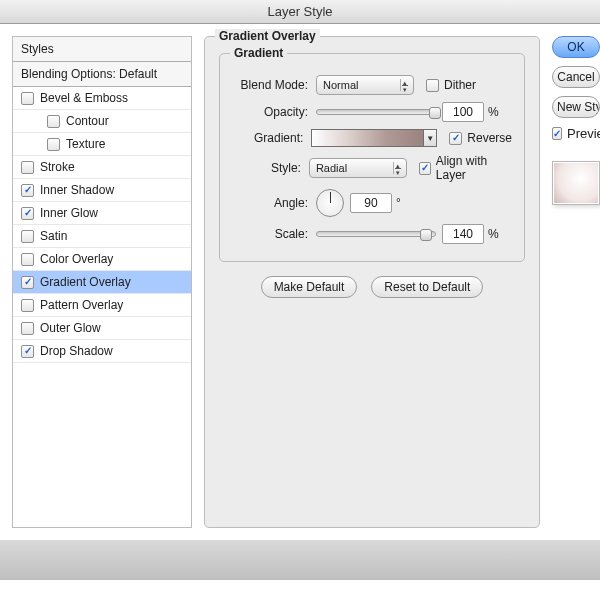  What do you see at coordinates (576, 134) in the screenshot?
I see `preview-checkbox-wrap: Preview` at bounding box center [576, 134].